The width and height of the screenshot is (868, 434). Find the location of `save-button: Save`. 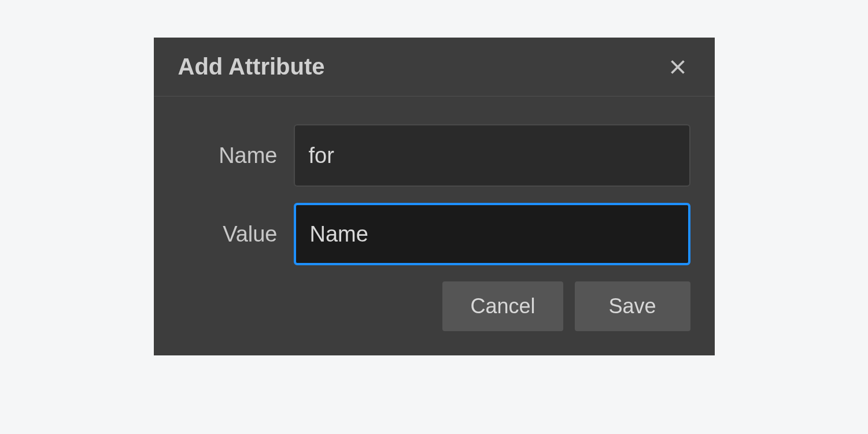

save-button: Save is located at coordinates (633, 306).